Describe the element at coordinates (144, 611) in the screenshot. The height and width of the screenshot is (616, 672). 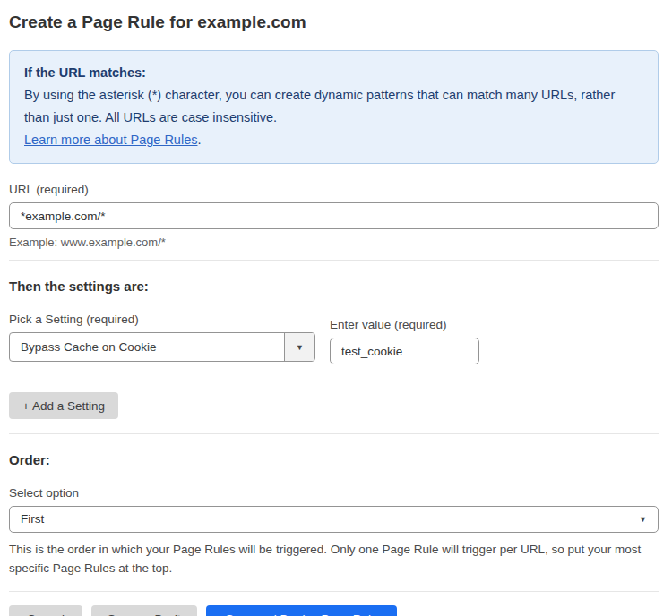
I see `save-as-draft-button: Save as Draft` at that location.